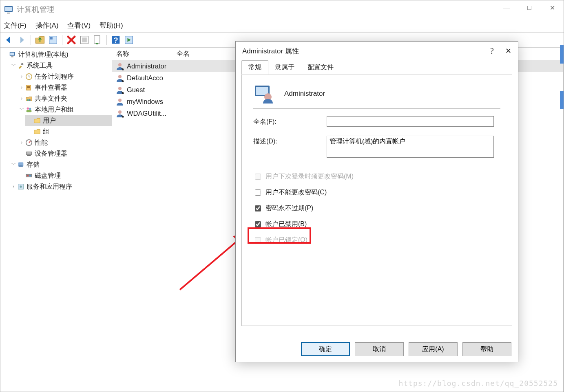 This screenshot has width=564, height=392. Describe the element at coordinates (379, 349) in the screenshot. I see `cancel-button: 取消` at that location.